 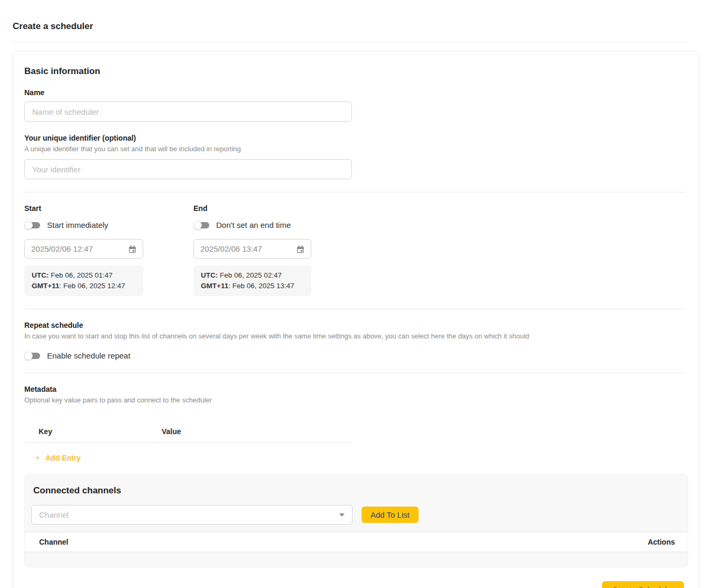 I want to click on channel-column-header: Channel, so click(x=54, y=542).